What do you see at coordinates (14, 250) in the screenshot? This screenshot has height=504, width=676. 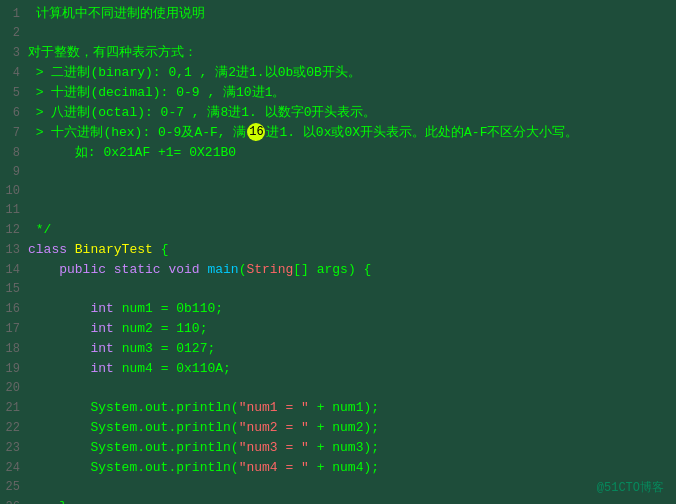 I see `line-number: 13` at bounding box center [14, 250].